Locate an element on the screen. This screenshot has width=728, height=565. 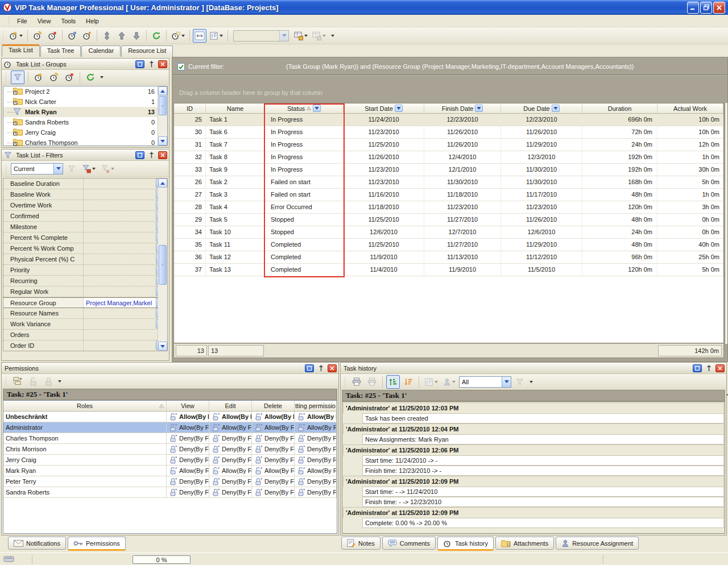
refresh-button is located at coordinates (156, 36).